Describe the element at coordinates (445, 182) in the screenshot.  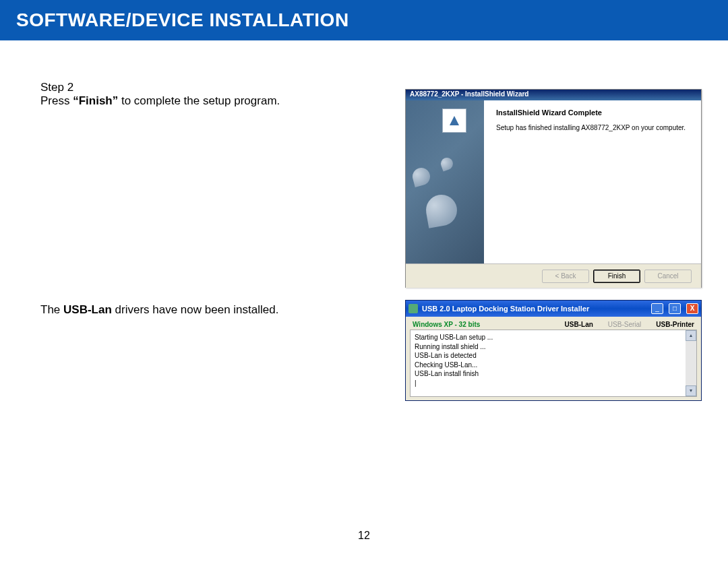
I see `wizard-sidebar-graphic` at that location.